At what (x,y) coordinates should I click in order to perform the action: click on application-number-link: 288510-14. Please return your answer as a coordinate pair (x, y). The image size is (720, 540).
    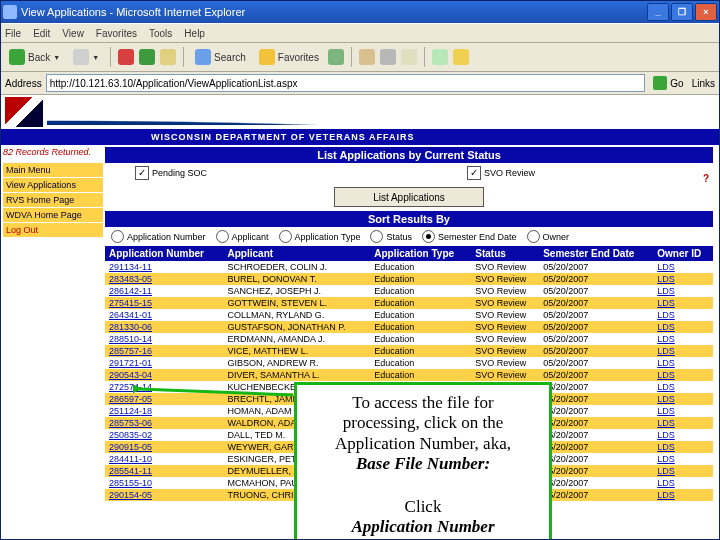
    Looking at the image, I should click on (130, 339).